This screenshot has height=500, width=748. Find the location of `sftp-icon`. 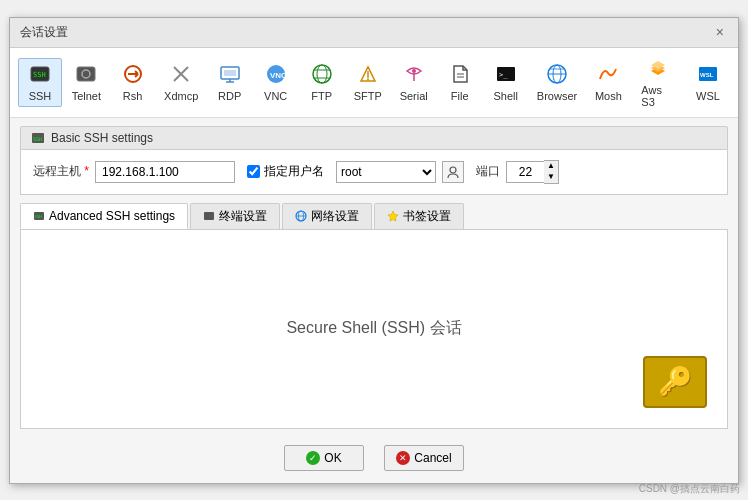

sftp-icon is located at coordinates (368, 76).